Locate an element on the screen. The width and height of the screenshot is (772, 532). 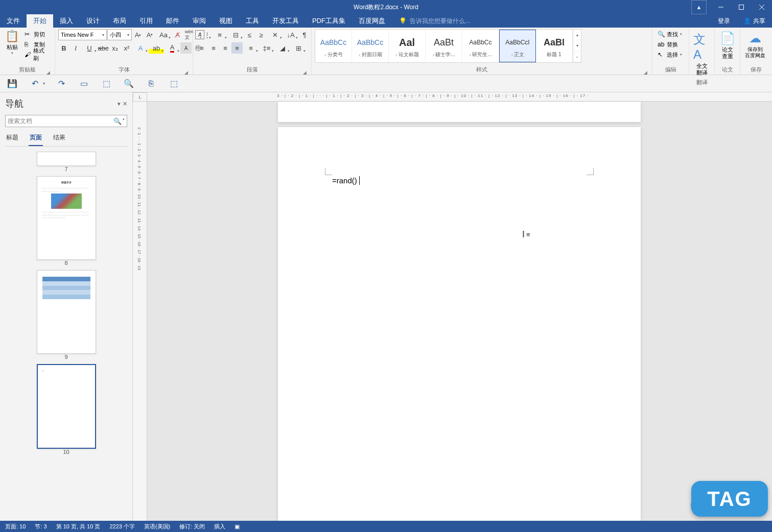
document-text: =rand() is located at coordinates (346, 181).